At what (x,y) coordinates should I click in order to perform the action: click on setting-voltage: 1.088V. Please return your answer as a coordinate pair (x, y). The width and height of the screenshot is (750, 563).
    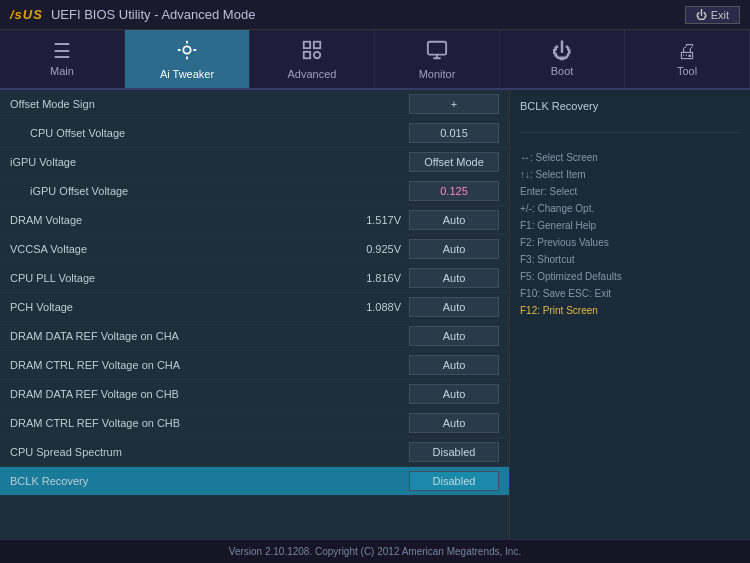
    Looking at the image, I should click on (376, 307).